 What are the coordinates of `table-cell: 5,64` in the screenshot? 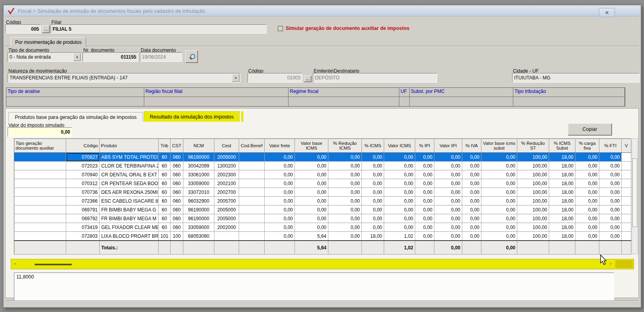 It's located at (312, 236).